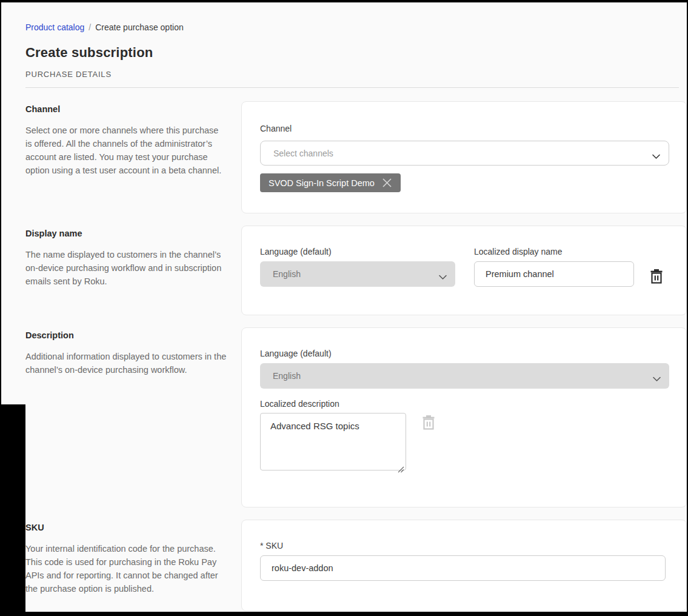  What do you see at coordinates (401, 470) in the screenshot?
I see `resize-handle-icon` at bounding box center [401, 470].